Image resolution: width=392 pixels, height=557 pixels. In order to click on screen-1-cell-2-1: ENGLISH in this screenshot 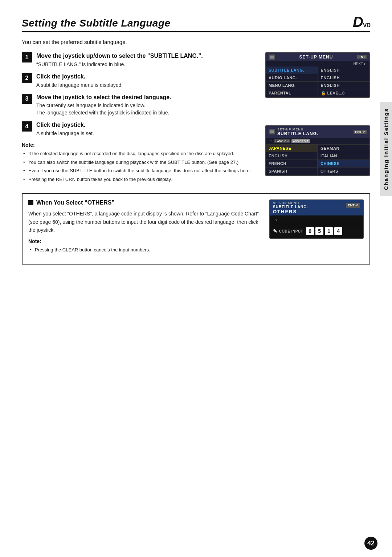, I will do `click(344, 85)`.